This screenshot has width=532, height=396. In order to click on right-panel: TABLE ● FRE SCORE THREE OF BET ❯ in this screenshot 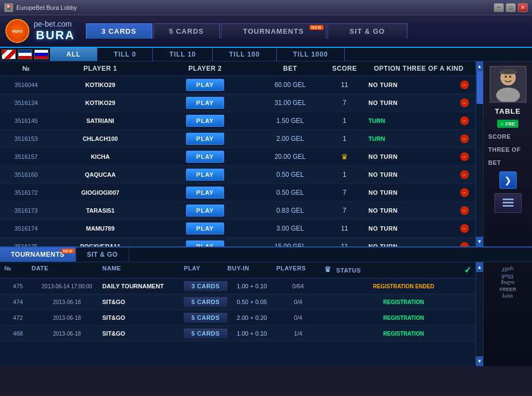, I will do `click(508, 154)`.